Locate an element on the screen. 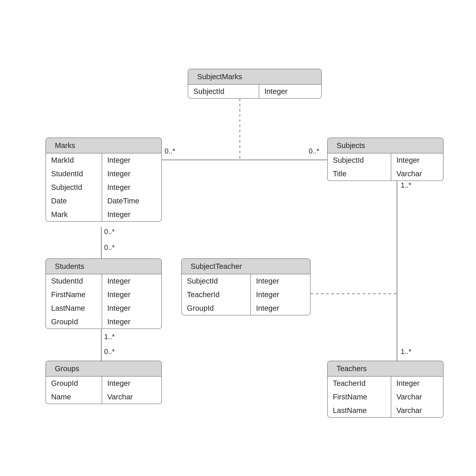 The width and height of the screenshot is (476, 476). entity-title: Groups is located at coordinates (103, 369).